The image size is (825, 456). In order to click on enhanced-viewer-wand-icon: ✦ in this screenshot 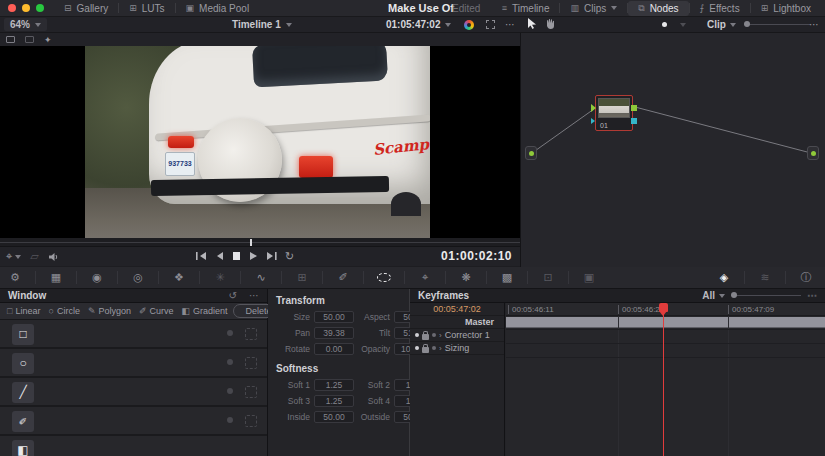, I will do `click(48, 40)`.